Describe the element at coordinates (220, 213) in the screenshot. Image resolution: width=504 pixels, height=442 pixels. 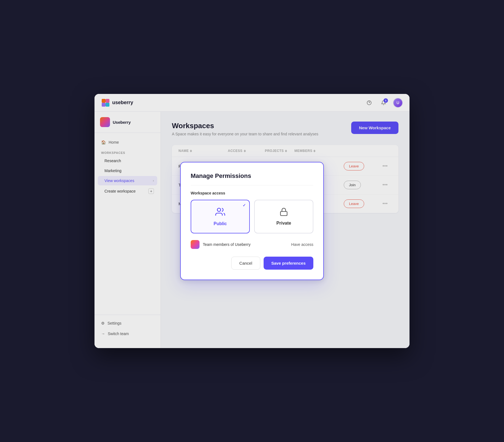
I see `public-icon` at that location.